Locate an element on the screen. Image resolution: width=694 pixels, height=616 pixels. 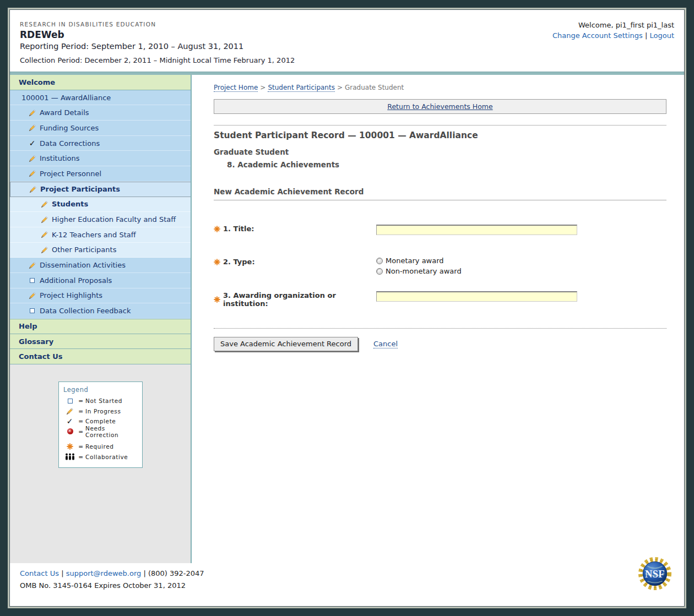
footer: Contact Us | support@rdeweb.org | (800) … is located at coordinates (347, 585).